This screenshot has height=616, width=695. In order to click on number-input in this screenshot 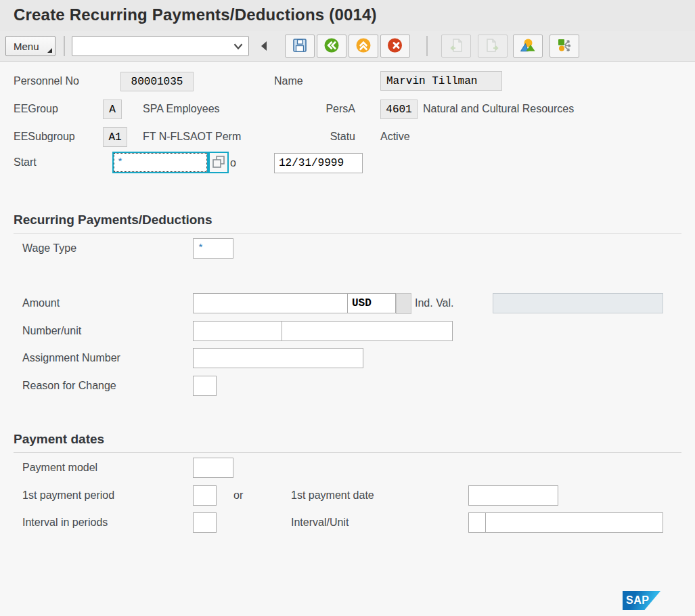, I will do `click(238, 331)`.